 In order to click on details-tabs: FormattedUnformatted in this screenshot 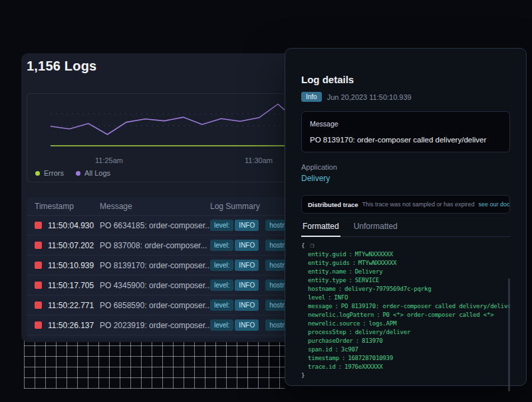, I will do `click(406, 229)`.